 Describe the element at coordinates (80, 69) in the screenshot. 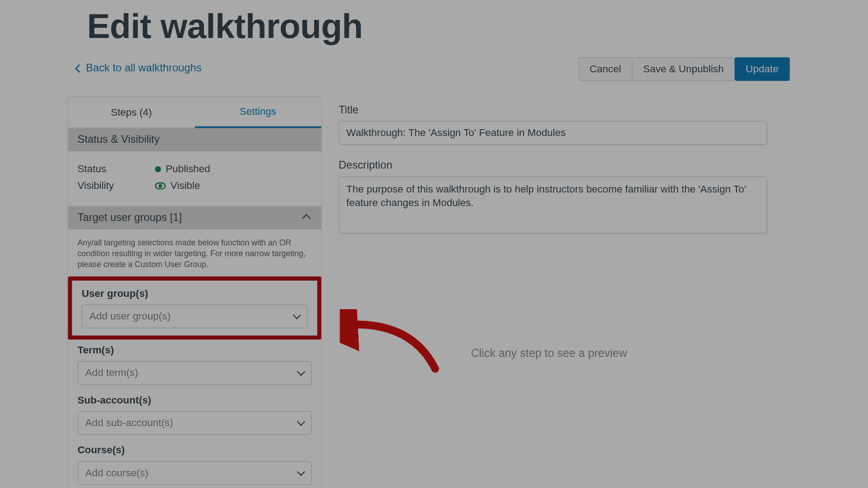

I see `chevron-left-icon` at that location.